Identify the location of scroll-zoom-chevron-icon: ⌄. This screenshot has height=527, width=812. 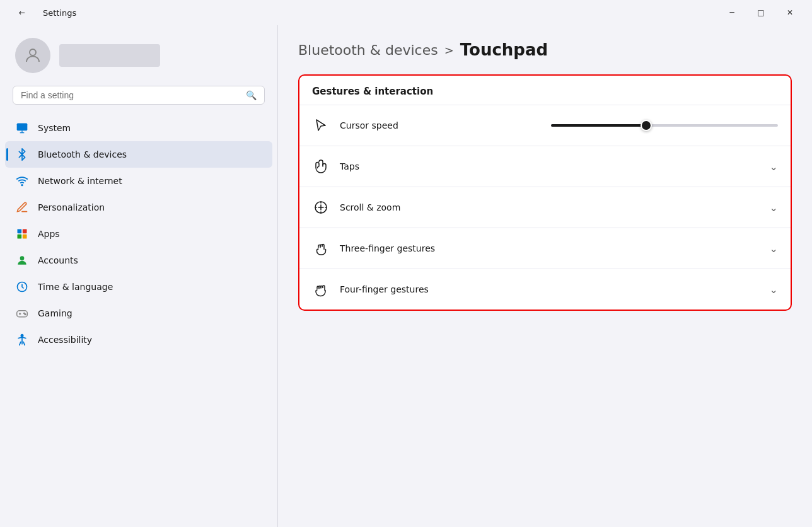
(774, 208).